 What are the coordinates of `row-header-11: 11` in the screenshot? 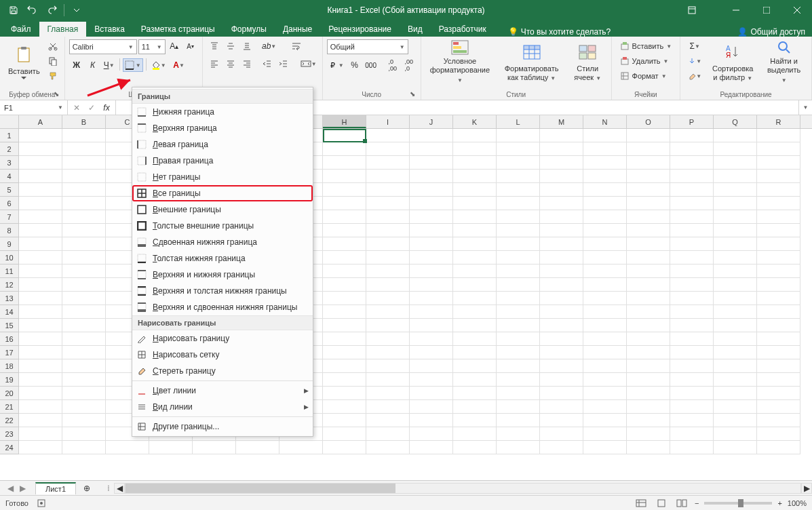 It's located at (9, 271).